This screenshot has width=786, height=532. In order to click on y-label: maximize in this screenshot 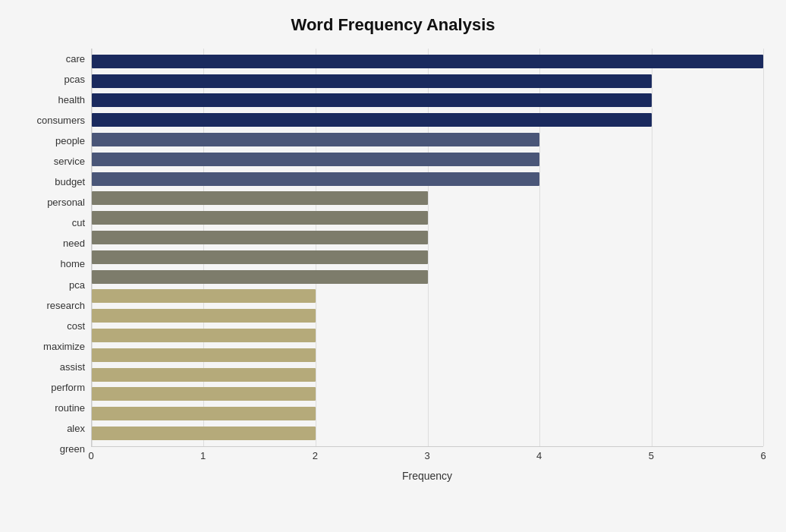, I will do `click(64, 346)`.